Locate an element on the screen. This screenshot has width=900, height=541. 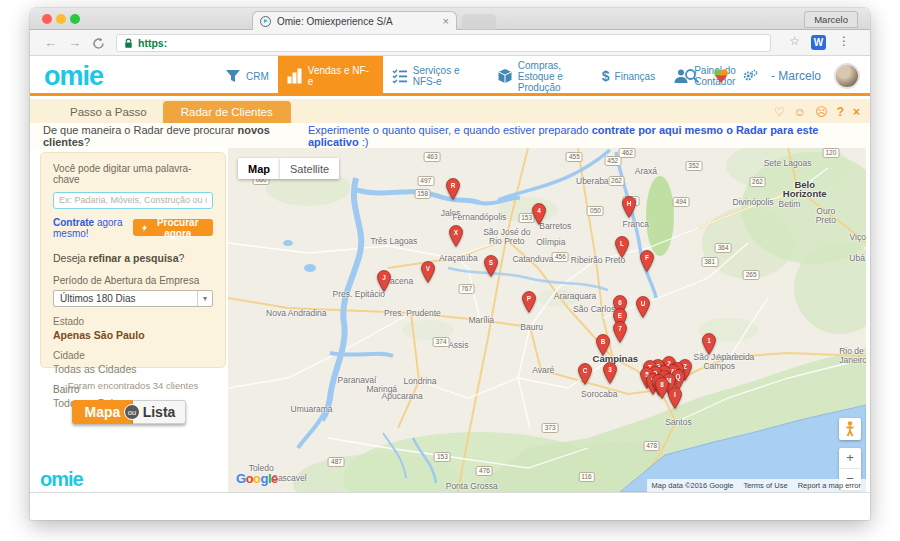
nav-item-vendas: Vendas e NF-e is located at coordinates (330, 76).